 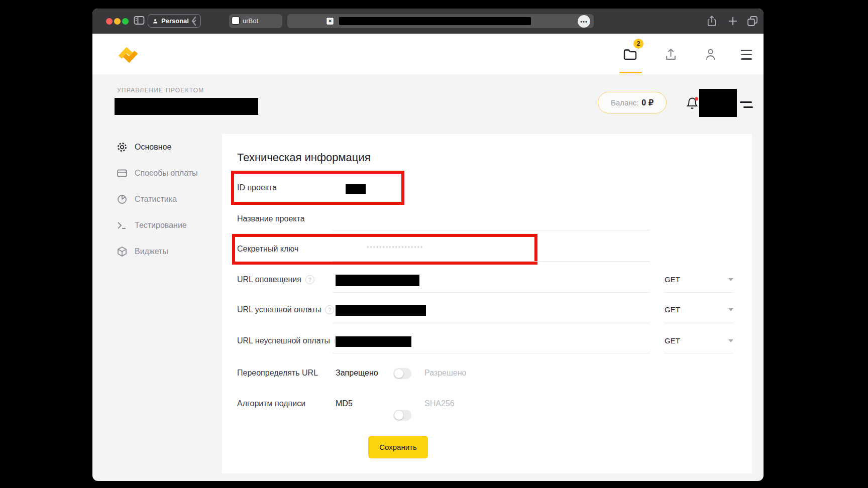 What do you see at coordinates (155, 21) in the screenshot?
I see `person-icon` at bounding box center [155, 21].